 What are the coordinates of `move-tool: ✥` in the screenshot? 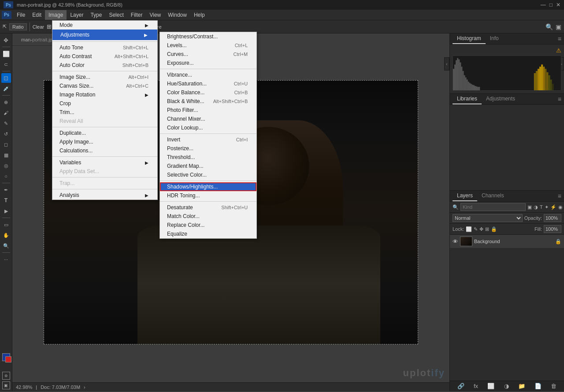 It's located at (6, 40).